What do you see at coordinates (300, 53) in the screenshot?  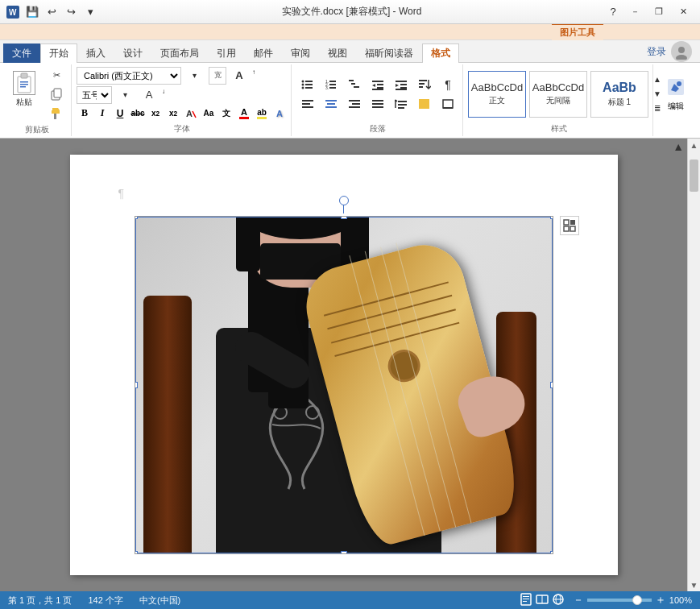 I see `tab-review: 审阅` at bounding box center [300, 53].